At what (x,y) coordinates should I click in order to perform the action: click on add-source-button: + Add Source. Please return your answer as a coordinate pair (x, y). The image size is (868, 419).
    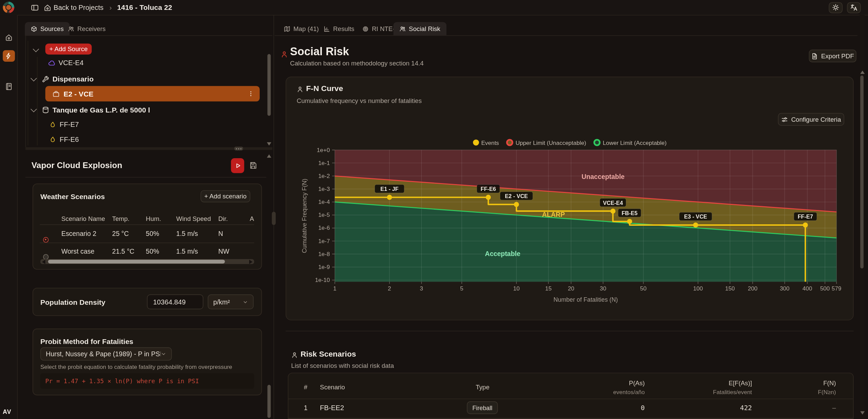
    Looking at the image, I should click on (69, 49).